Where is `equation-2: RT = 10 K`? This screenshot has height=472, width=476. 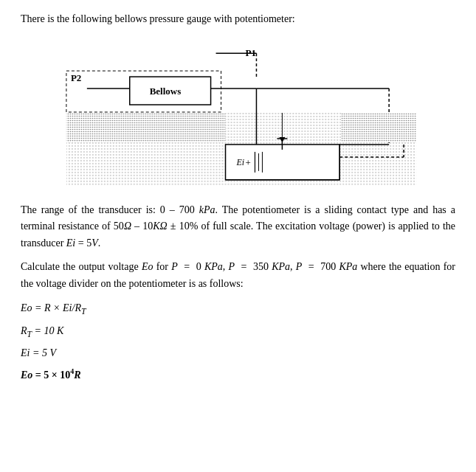 equation-2: RT = 10 K is located at coordinates (42, 330).